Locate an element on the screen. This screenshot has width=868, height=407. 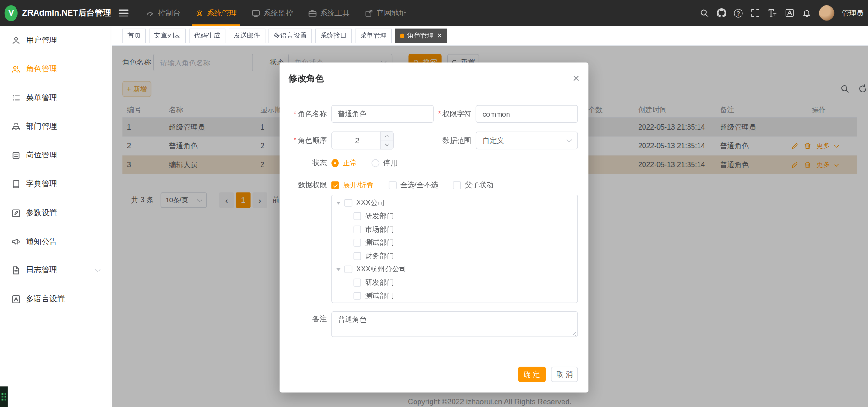
logo-letter: V is located at coordinates (11, 13).